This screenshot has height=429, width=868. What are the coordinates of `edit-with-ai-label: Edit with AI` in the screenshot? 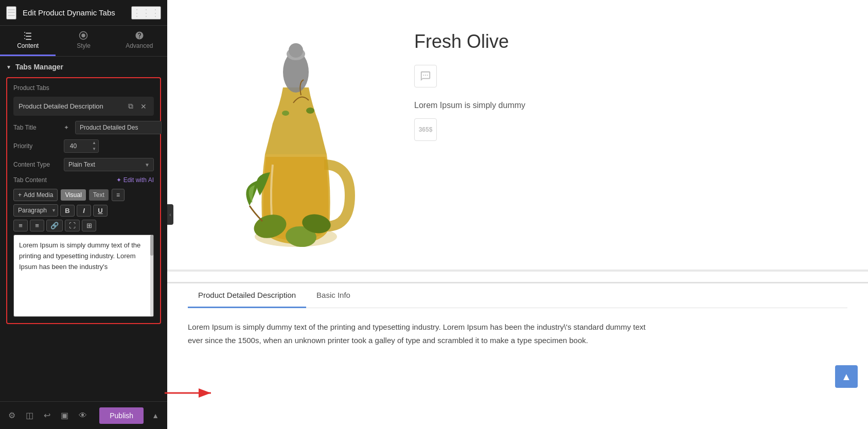 It's located at (139, 180).